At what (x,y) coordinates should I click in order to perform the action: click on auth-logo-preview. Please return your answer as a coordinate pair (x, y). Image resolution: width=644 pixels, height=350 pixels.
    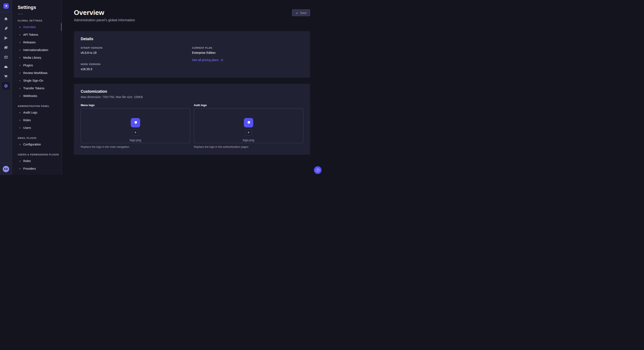
    Looking at the image, I should click on (248, 123).